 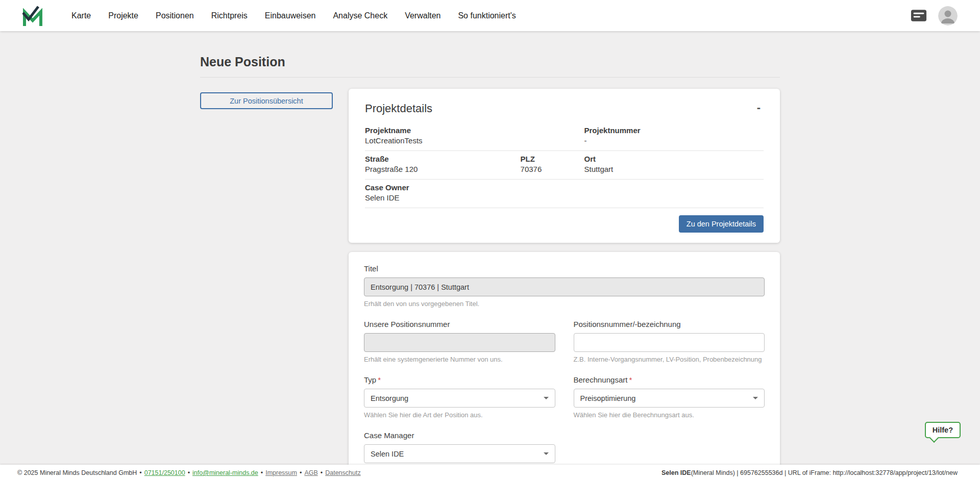 I want to click on unsere-positionsnummer-input, so click(x=459, y=343).